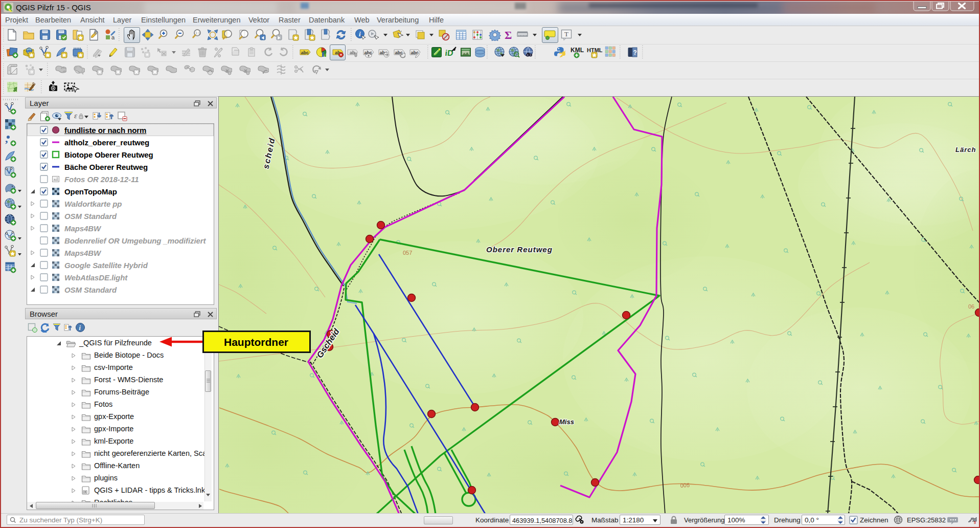 The image size is (980, 528). I want to click on svg-text: ab, so click(353, 53).